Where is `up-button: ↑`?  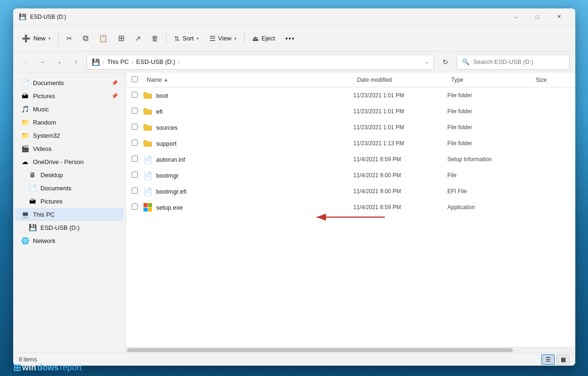
up-button: ↑ is located at coordinates (76, 62).